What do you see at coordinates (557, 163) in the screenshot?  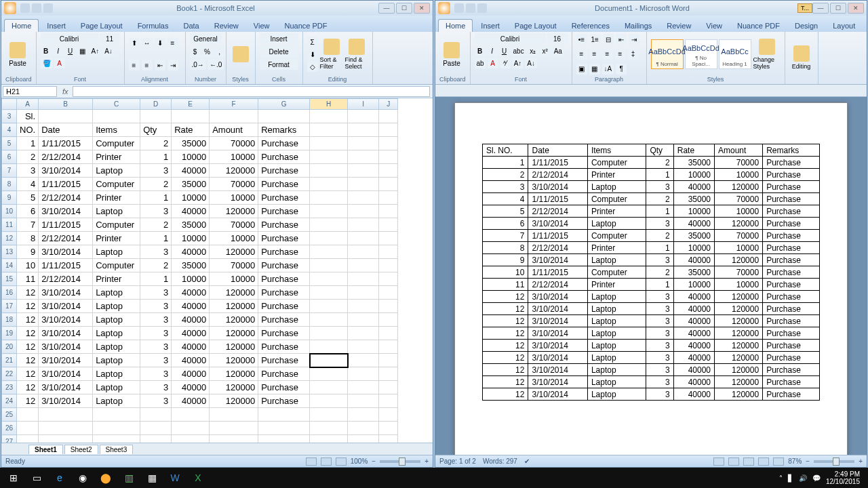 I see `table-cell: 1/11/2015` at bounding box center [557, 163].